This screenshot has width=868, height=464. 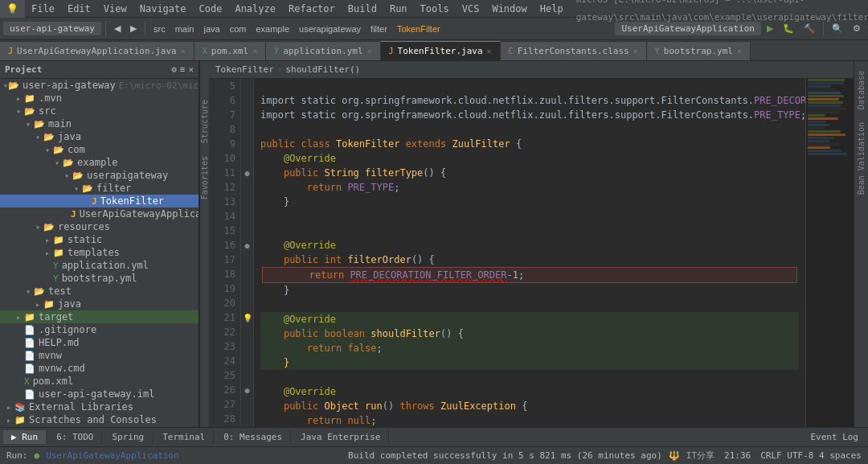 I want to click on tree-item-pom.xml: Xpom.xml, so click(x=100, y=381).